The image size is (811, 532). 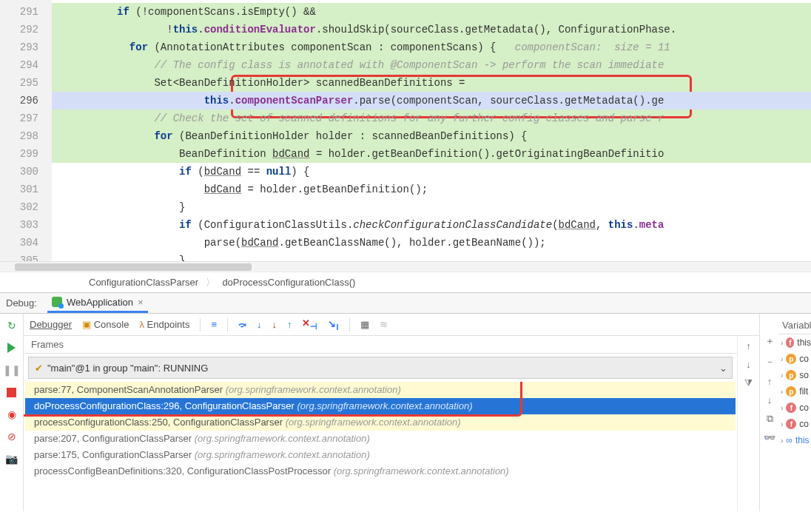 I want to click on debug-toolbar: Debugger ▣ Console λ Endpoints ≡ ⤼ ↓ ↓ ↑…, so click(x=391, y=325).